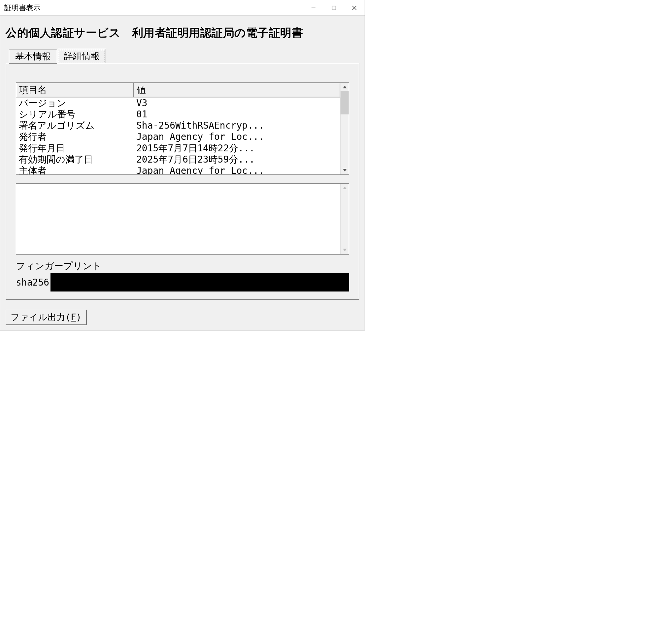 This screenshot has height=644, width=657. I want to click on maximize-button, so click(334, 8).